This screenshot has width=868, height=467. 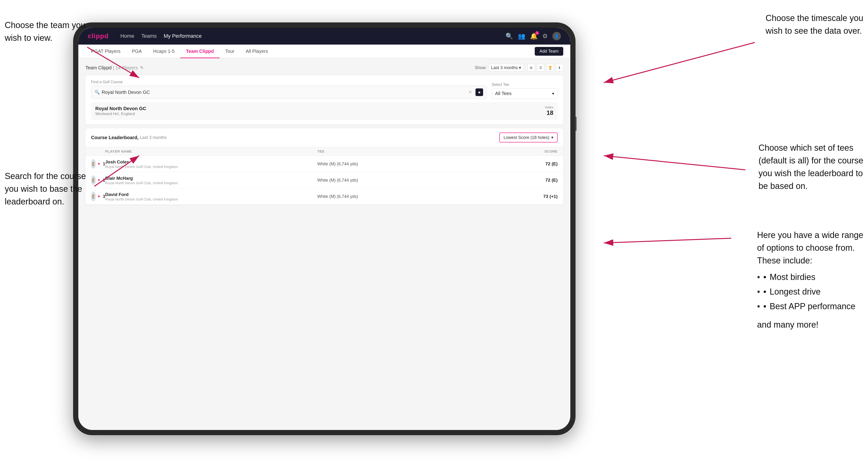 I want to click on favorite-heart-icon-3: ♥, so click(x=99, y=196).